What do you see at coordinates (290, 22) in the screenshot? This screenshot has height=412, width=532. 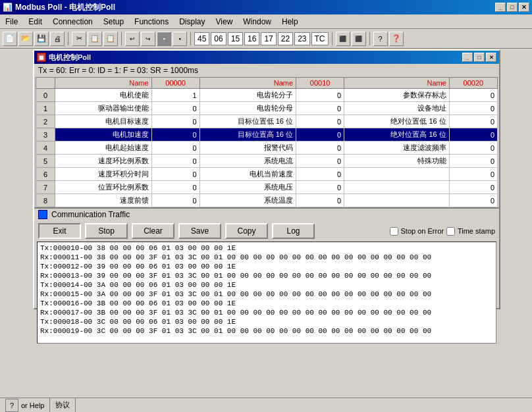 I see `menu-help: Help` at bounding box center [290, 22].